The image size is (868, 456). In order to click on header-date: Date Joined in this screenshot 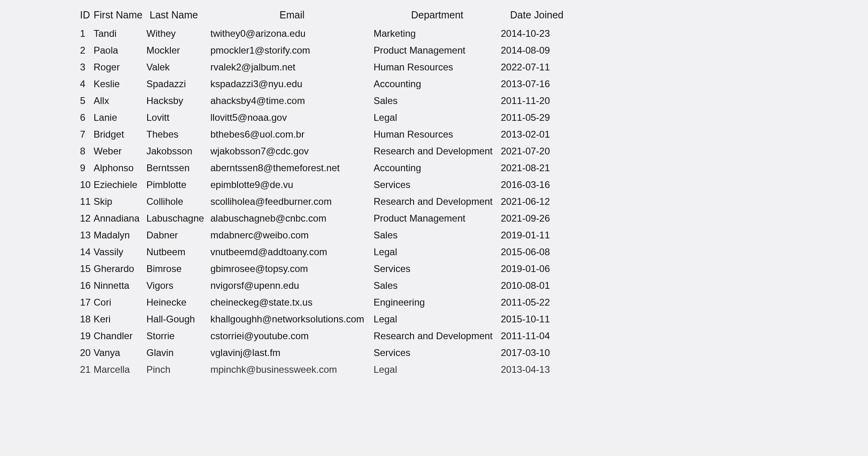, I will do `click(537, 16)`.